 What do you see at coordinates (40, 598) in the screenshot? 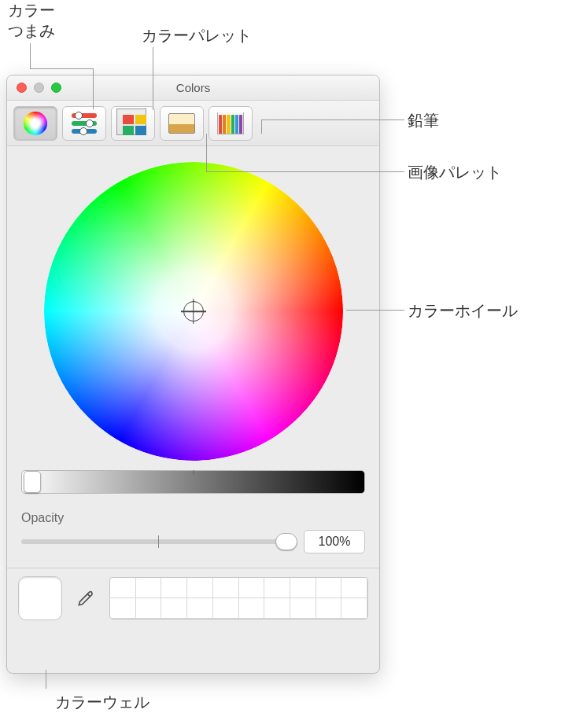
I see `color-well` at bounding box center [40, 598].